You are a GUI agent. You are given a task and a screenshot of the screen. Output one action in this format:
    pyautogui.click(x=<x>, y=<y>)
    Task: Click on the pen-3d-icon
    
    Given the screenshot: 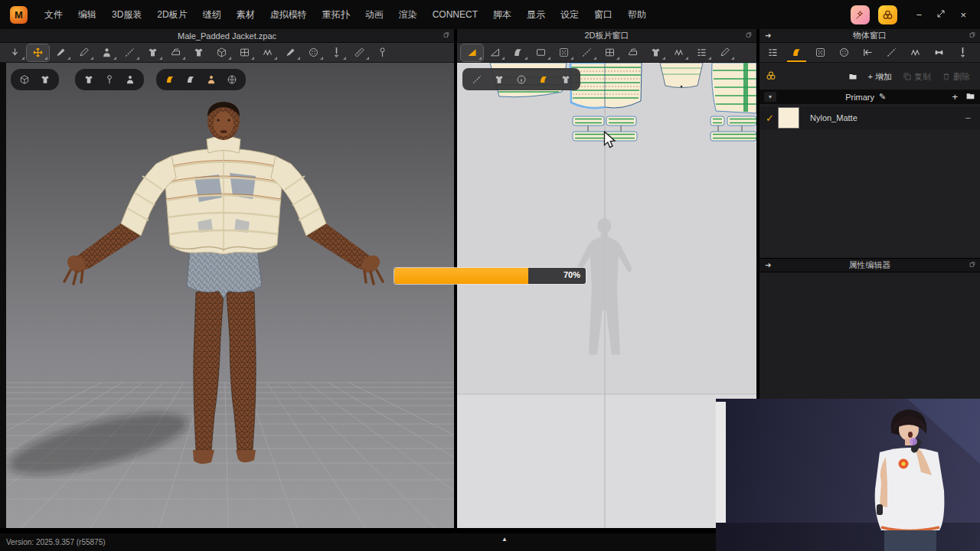 What is the action you would take?
    pyautogui.click(x=130, y=53)
    